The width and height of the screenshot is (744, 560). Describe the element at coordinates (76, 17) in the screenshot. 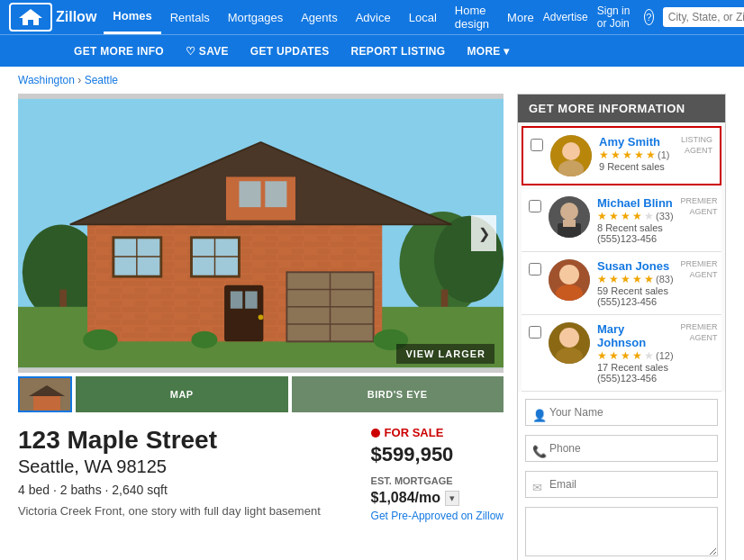

I see `logo-text: Zillow` at that location.